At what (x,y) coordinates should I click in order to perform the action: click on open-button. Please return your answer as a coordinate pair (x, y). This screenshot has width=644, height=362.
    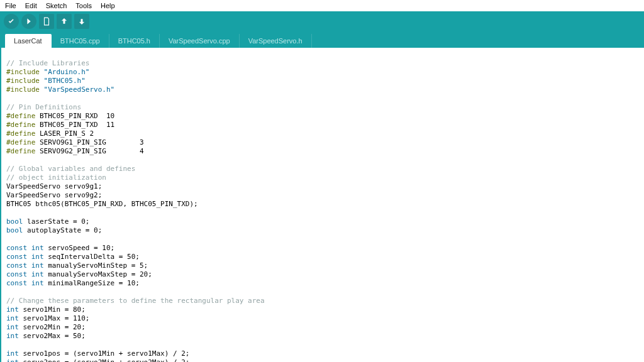
    Looking at the image, I should click on (64, 21).